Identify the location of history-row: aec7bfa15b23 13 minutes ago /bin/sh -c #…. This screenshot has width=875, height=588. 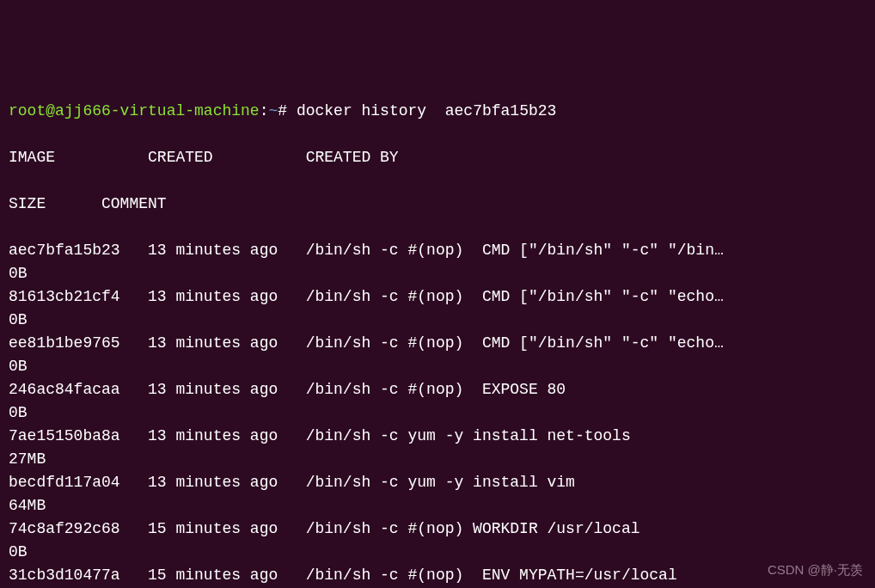
(438, 251).